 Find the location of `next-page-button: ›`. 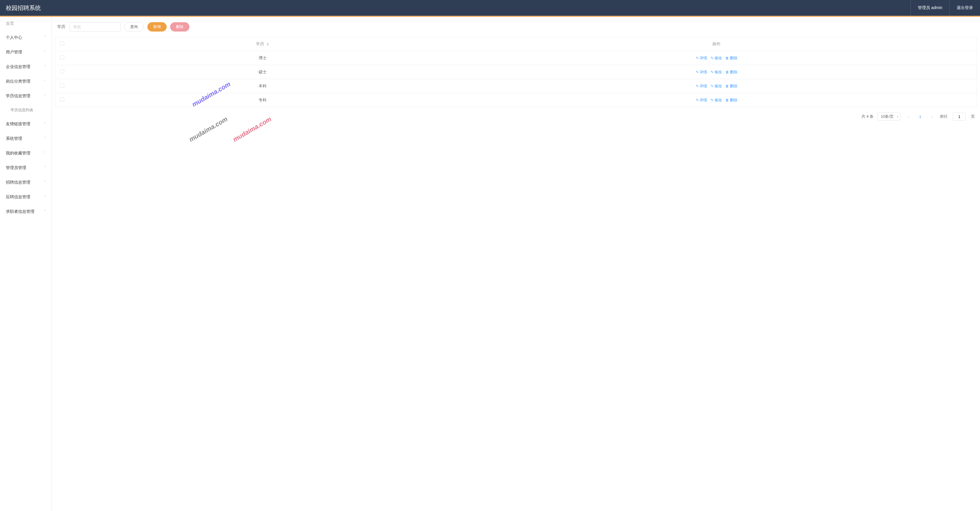

next-page-button: › is located at coordinates (932, 117).